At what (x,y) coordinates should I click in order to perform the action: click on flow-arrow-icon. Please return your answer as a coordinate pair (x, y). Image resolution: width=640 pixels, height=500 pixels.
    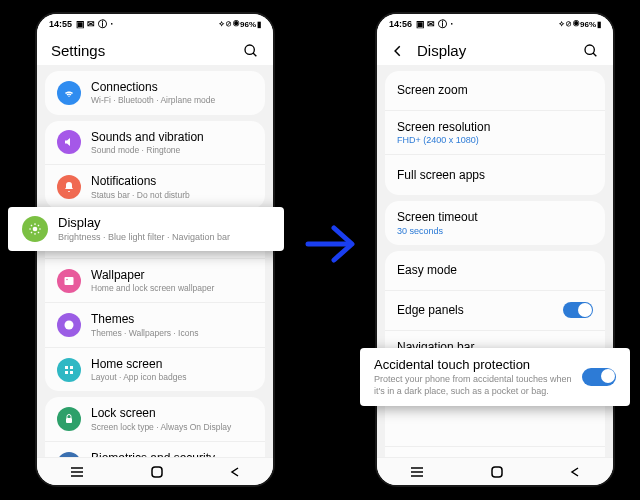
    Looking at the image, I should click on (331, 246).